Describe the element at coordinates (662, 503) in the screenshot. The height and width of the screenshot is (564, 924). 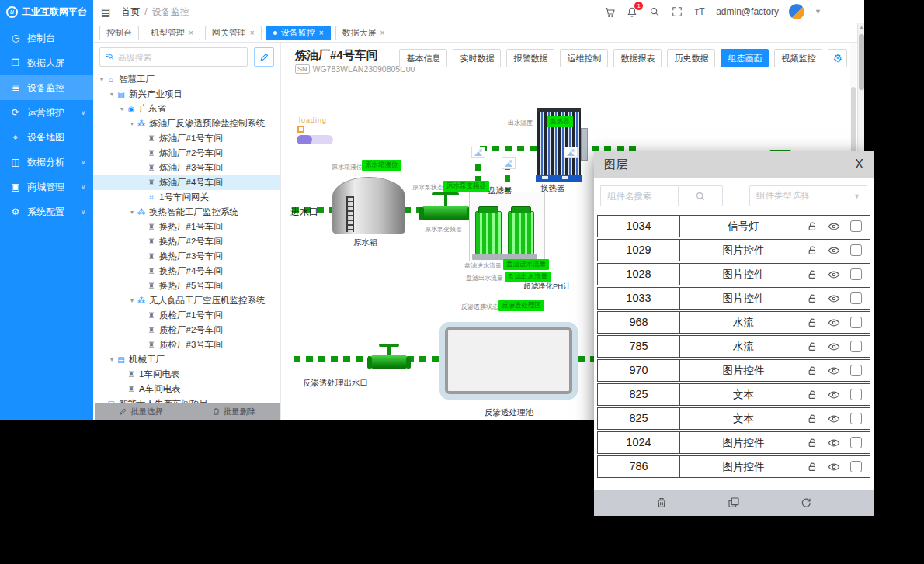
I see `trash-icon` at that location.